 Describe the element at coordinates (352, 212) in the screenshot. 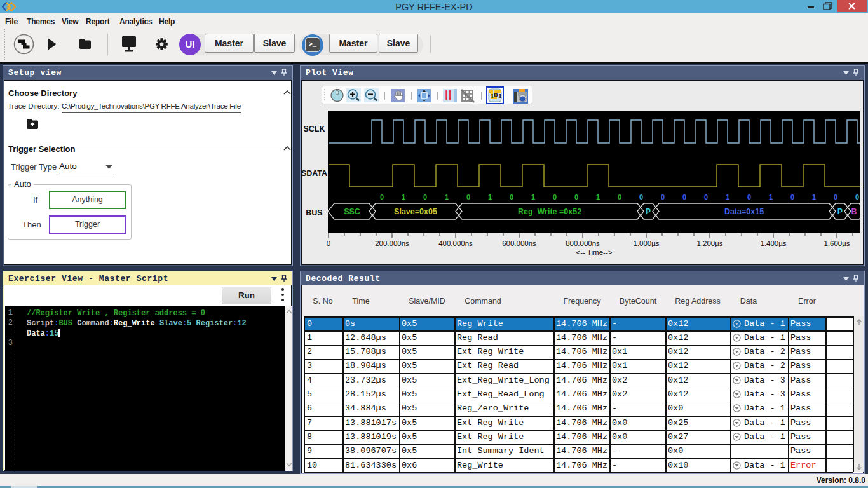

I see `svg-text: SSC` at that location.